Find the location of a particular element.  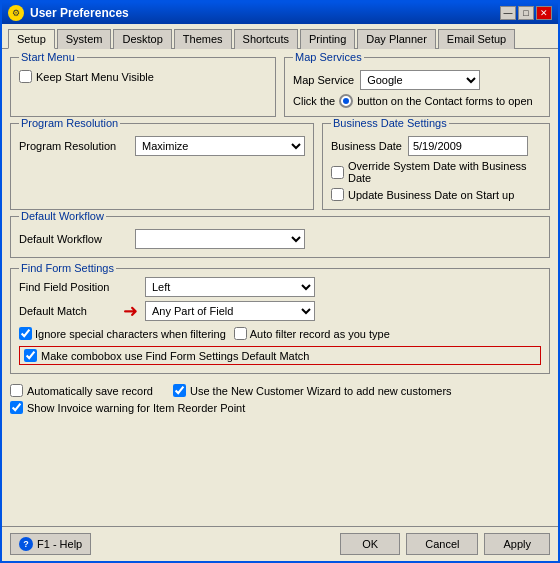

show-invoice-checkbox is located at coordinates (16, 408).